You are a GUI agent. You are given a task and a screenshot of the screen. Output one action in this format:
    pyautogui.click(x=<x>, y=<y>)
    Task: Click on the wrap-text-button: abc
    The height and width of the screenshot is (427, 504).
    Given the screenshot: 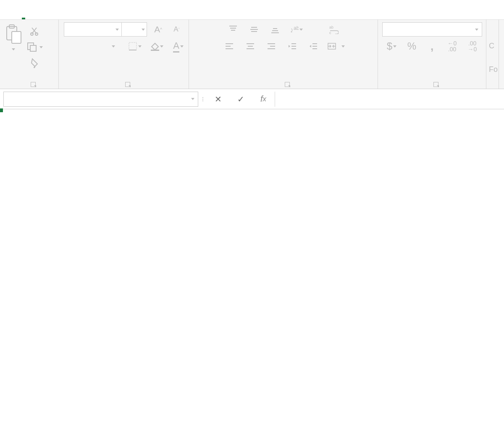 What is the action you would take?
    pyautogui.click(x=335, y=29)
    